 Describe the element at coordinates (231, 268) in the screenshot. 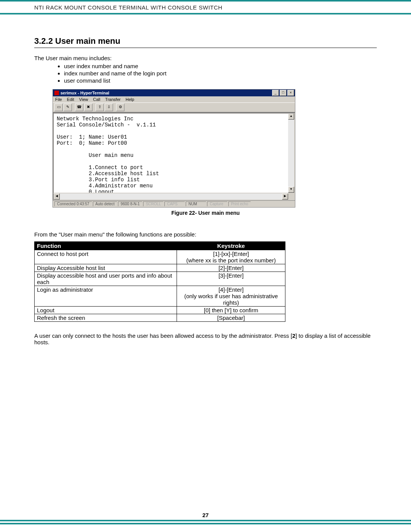

I see `cell-keystroke: [2]-[Enter]` at that location.